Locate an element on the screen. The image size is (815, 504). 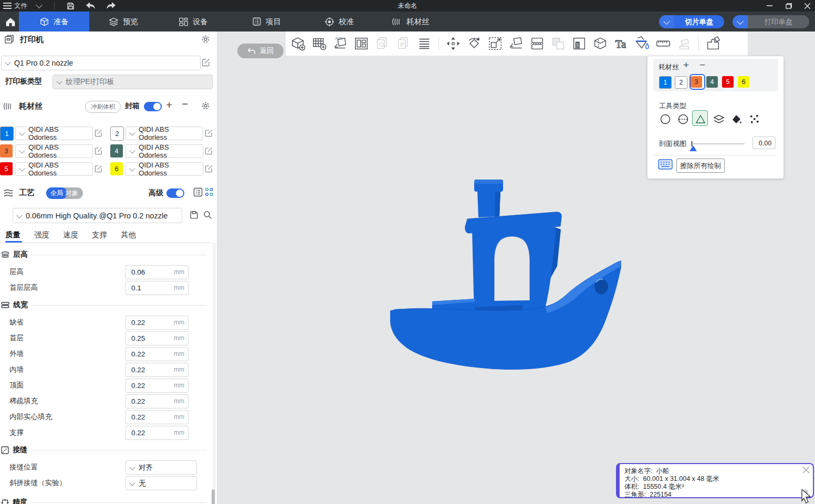
seam-position-select: 对齐 is located at coordinates (161, 467).